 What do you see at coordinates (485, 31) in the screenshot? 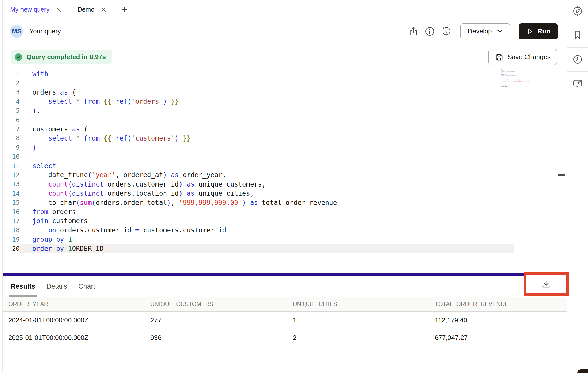
I see `develop-dropdown: Develop` at bounding box center [485, 31].